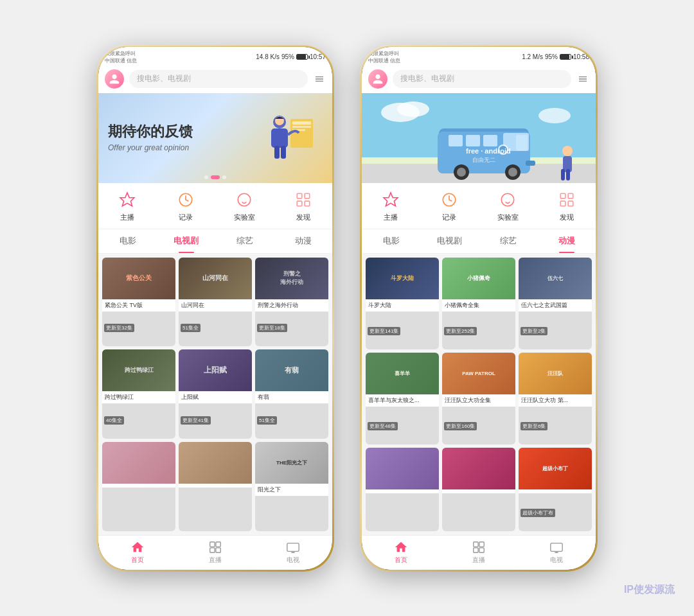 This screenshot has height=616, width=694. What do you see at coordinates (272, 328) in the screenshot?
I see `video-badge-1-3: 更新至18集` at bounding box center [272, 328].